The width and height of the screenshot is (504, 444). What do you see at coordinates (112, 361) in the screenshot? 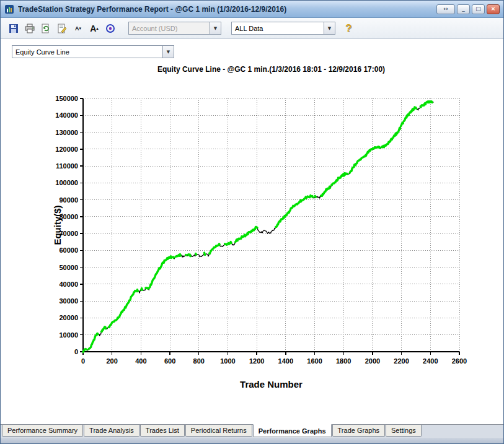
I see `svg-text: 200` at bounding box center [112, 361].